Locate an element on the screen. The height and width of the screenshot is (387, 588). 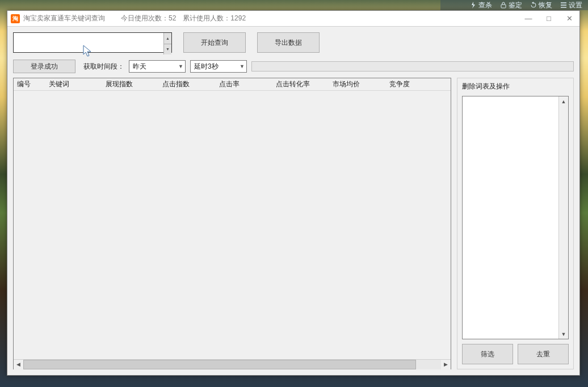
refresh-icon is located at coordinates (534, 5).